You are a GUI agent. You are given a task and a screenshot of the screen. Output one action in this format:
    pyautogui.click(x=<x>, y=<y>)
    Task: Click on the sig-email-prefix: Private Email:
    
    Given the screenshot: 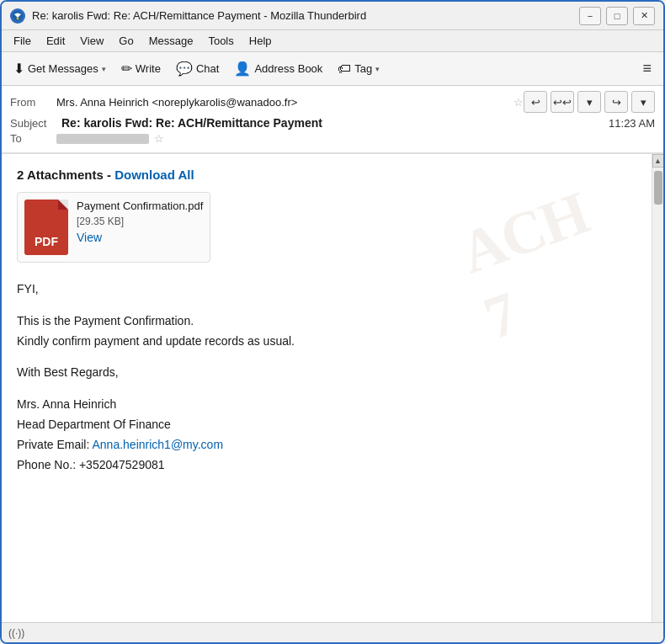 What is the action you would take?
    pyautogui.click(x=54, y=444)
    